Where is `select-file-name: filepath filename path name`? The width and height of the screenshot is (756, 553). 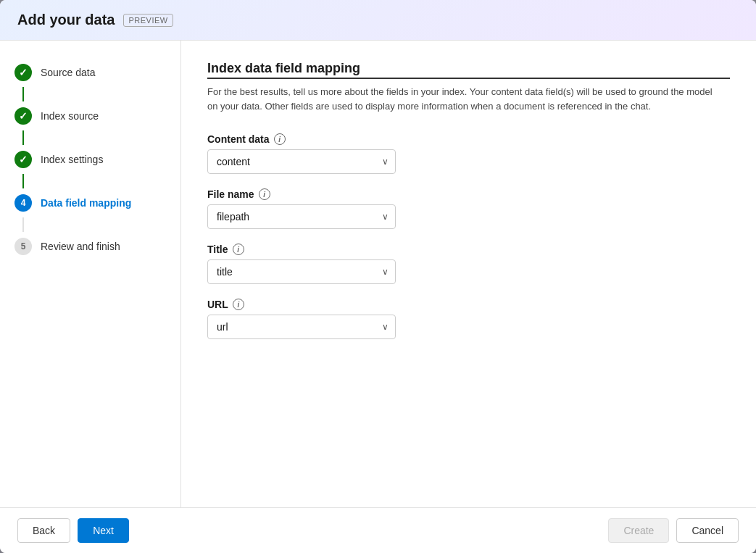 select-file-name: filepath filename path name is located at coordinates (302, 217).